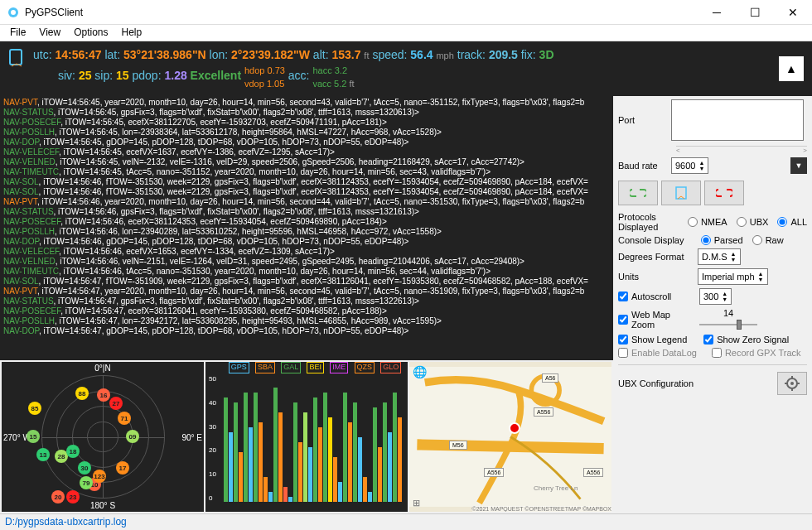 Image resolution: width=812 pixels, height=530 pixels. I want to click on status-path: D:/pygpsdata-ubxcartrip.log, so click(66, 522).